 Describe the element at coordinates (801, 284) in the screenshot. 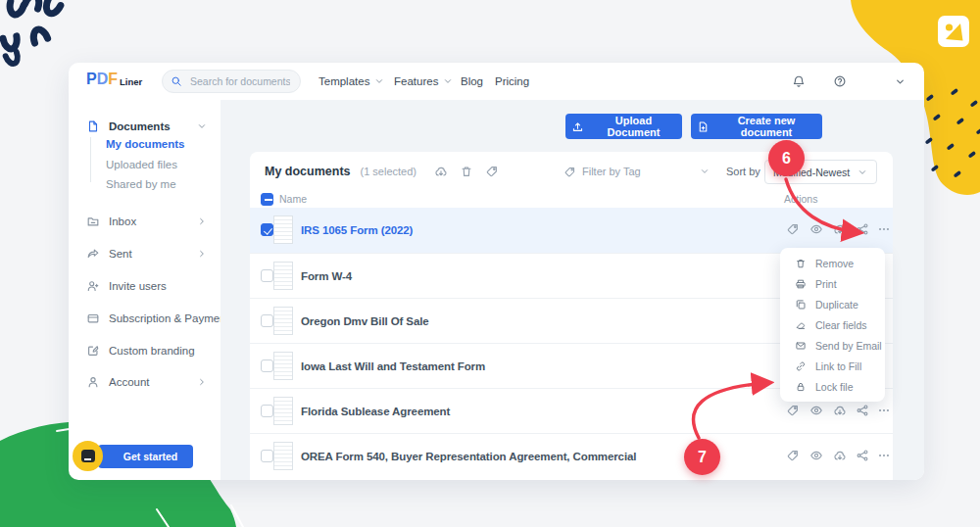

I see `printer-icon` at that location.